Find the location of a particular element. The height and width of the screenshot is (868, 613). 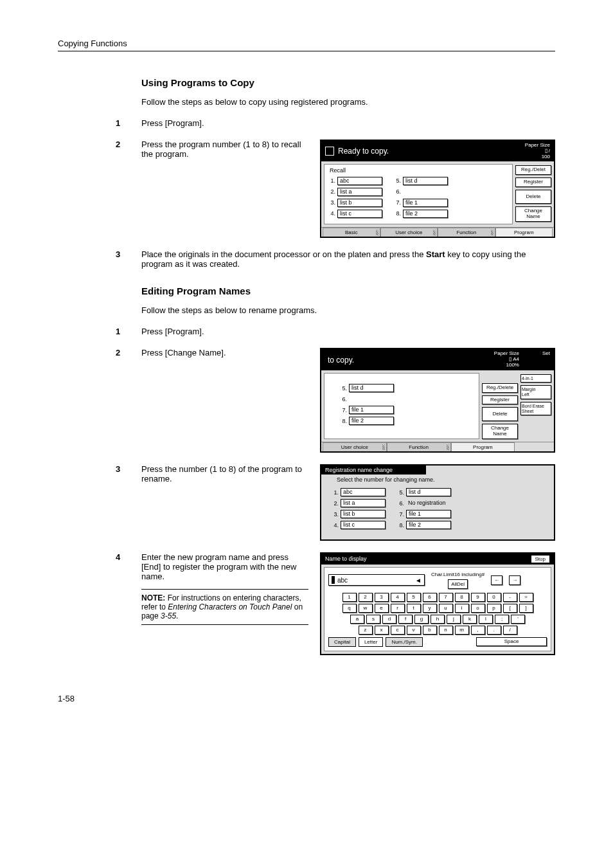

key: o is located at coordinates (478, 608).